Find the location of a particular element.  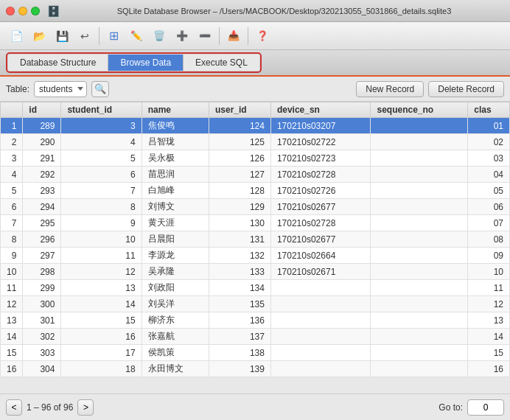

save-db-button: 💾 is located at coordinates (62, 36).